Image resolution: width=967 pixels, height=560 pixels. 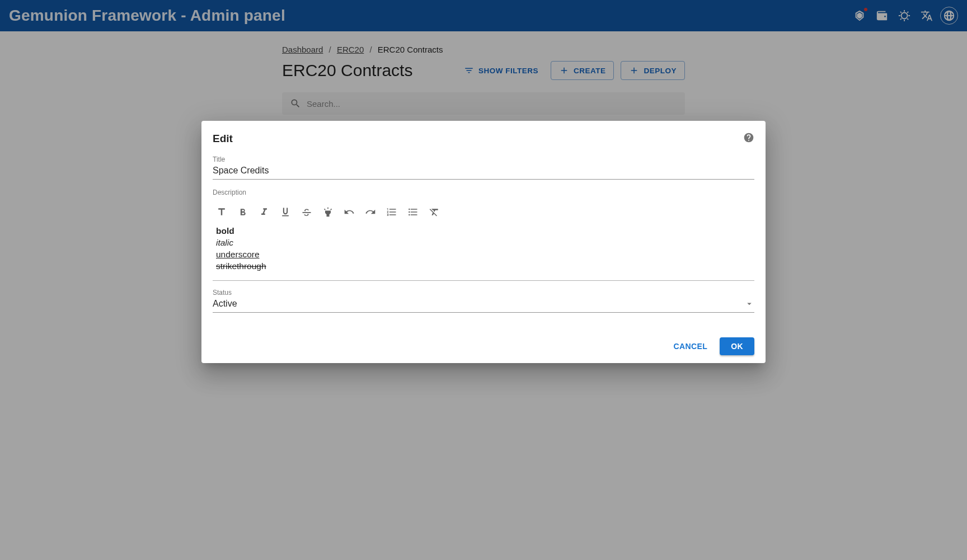 I want to click on rte-line-italic: italic, so click(x=484, y=243).